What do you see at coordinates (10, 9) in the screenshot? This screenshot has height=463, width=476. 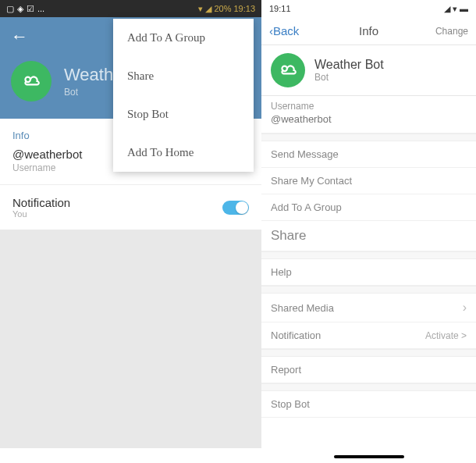 I see `image-icon: ▢` at bounding box center [10, 9].